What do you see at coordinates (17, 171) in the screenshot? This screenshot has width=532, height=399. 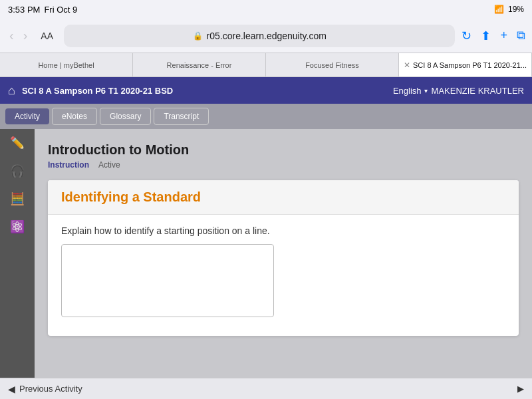 I see `headphones-icon: 🎧` at bounding box center [17, 171].